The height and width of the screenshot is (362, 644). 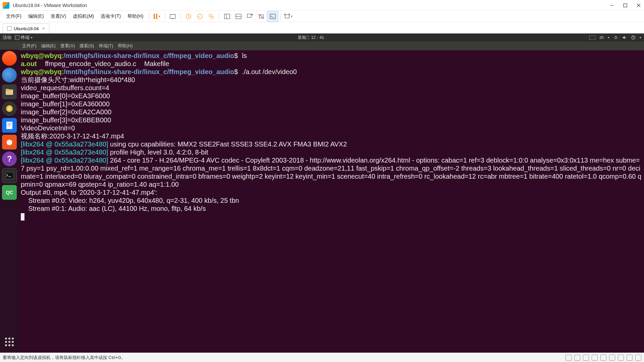 What do you see at coordinates (17, 38) in the screenshot?
I see `terminal-icon` at bounding box center [17, 38].